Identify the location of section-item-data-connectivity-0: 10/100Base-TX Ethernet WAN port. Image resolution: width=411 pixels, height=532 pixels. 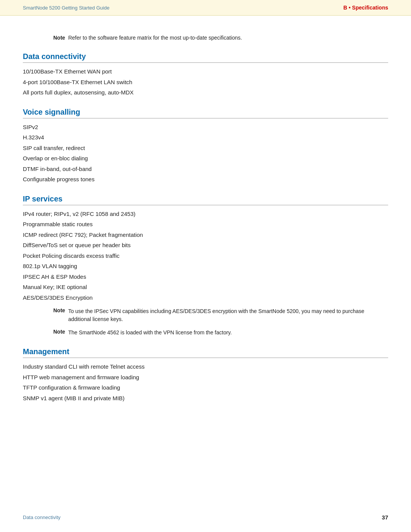
(206, 72).